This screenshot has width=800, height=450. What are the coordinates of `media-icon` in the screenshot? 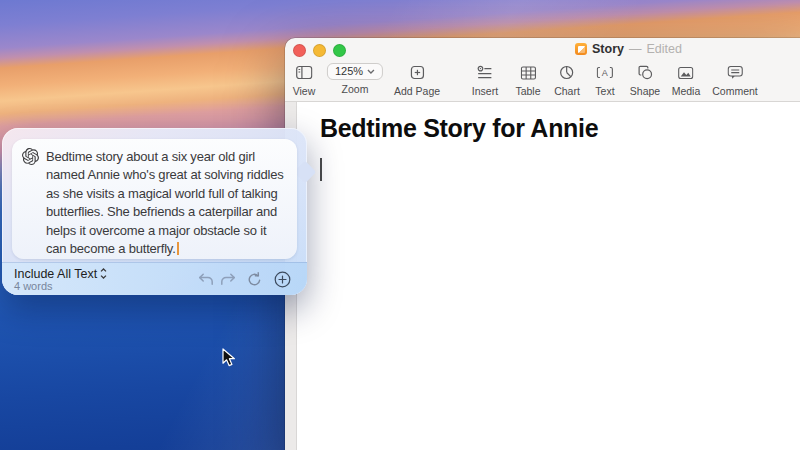 It's located at (686, 72).